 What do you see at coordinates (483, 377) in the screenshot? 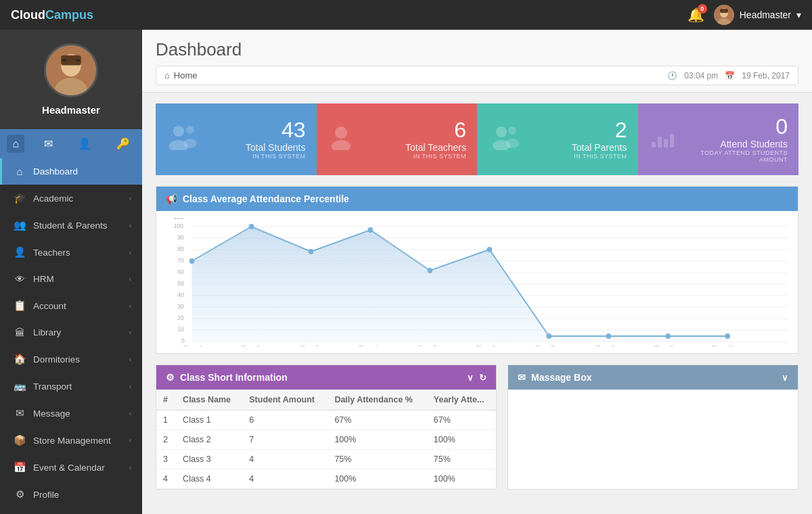
I see `refresh-icon: ↻` at bounding box center [483, 377].